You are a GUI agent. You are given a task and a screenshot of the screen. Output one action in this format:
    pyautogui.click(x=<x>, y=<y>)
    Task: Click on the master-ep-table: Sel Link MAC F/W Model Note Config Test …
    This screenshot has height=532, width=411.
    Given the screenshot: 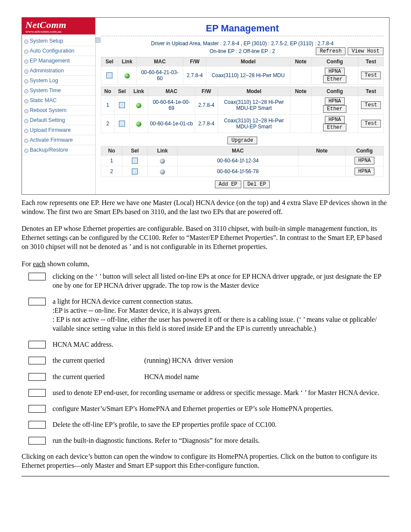 What is the action you would take?
    pyautogui.click(x=242, y=71)
    